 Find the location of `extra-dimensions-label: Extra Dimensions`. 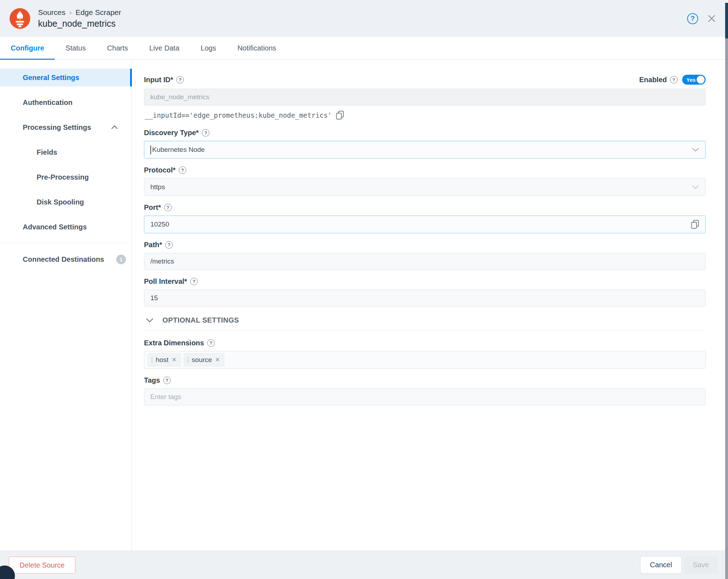

extra-dimensions-label: Extra Dimensions is located at coordinates (174, 343).